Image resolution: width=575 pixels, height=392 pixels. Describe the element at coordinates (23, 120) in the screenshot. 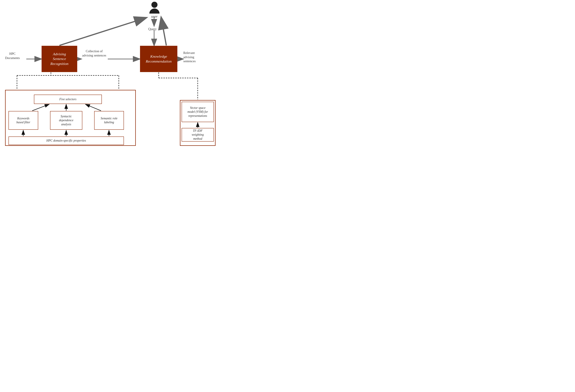

I see `keywords-filter-box: Keywordsbased filter` at that location.